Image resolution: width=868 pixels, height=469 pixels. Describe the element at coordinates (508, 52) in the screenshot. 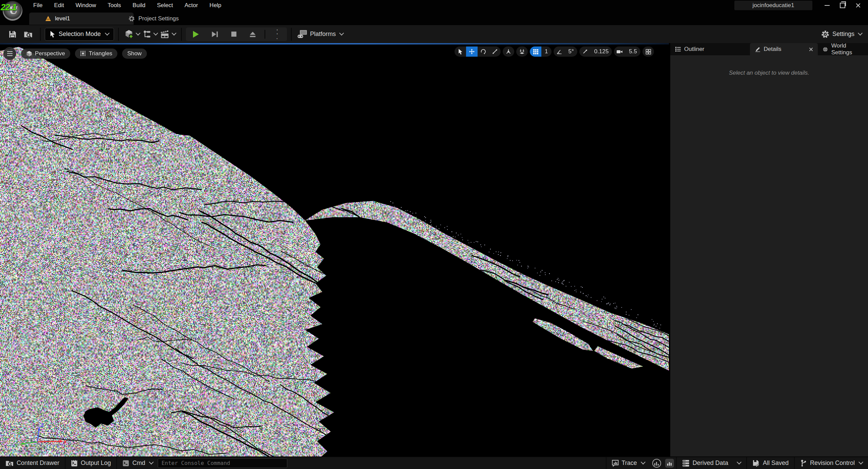

I see `world-axis-icon` at that location.